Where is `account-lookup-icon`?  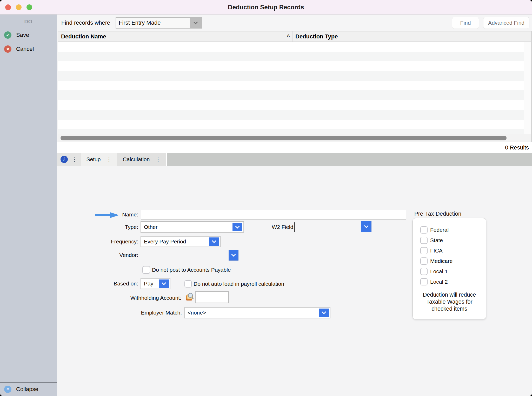 account-lookup-icon is located at coordinates (190, 297).